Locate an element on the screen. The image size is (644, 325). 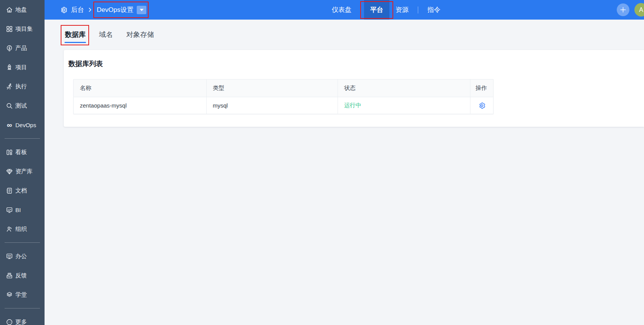
sidebar-item-label: 执行 is located at coordinates (21, 87).